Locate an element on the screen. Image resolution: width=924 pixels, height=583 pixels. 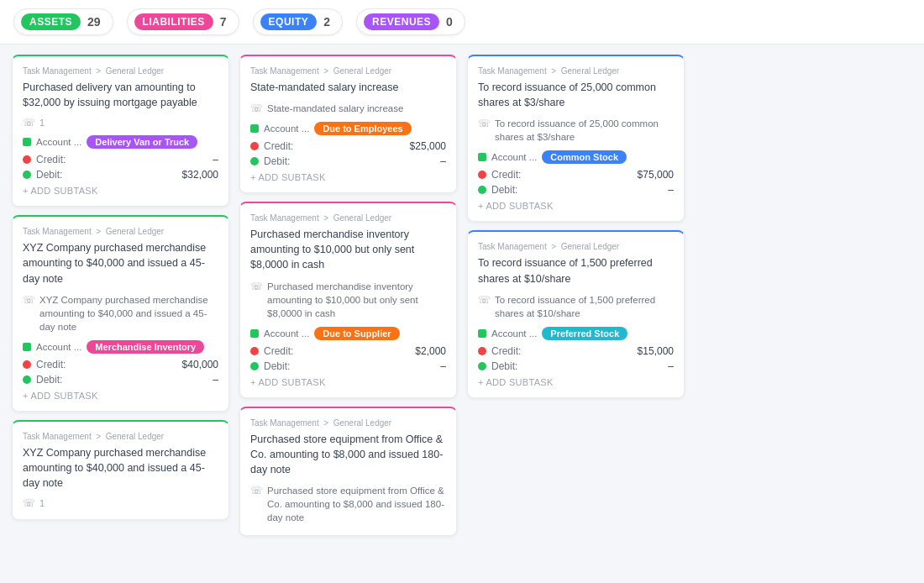
account-badge-due-supplier: Due to Supplier is located at coordinates (356, 334).